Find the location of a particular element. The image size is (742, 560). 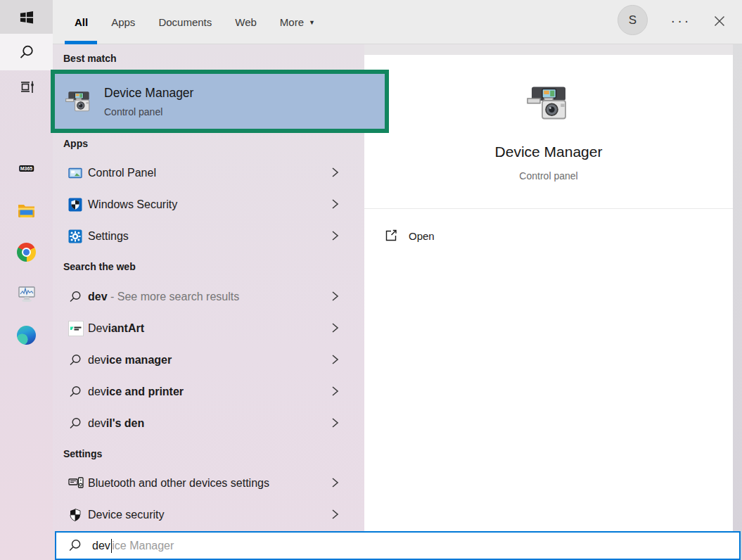

close-icon is located at coordinates (719, 21).